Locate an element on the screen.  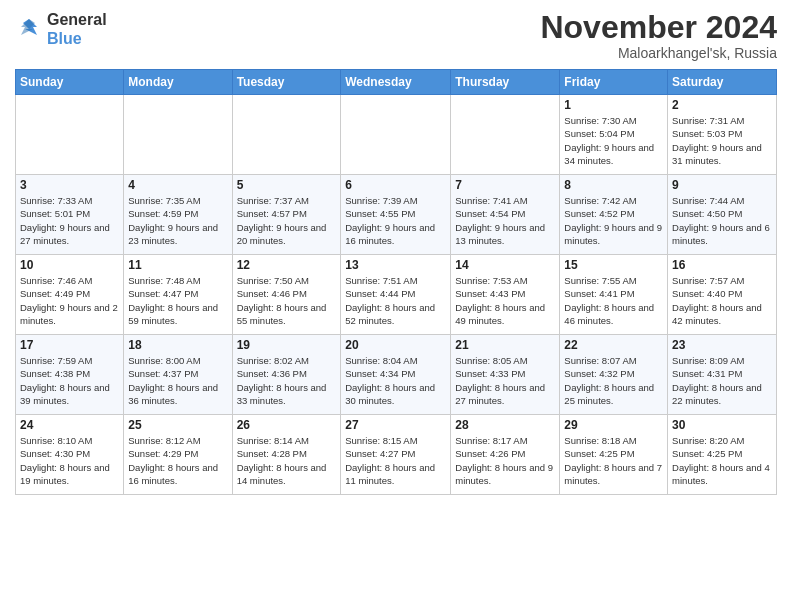
day-number: 27 is located at coordinates (396, 425).